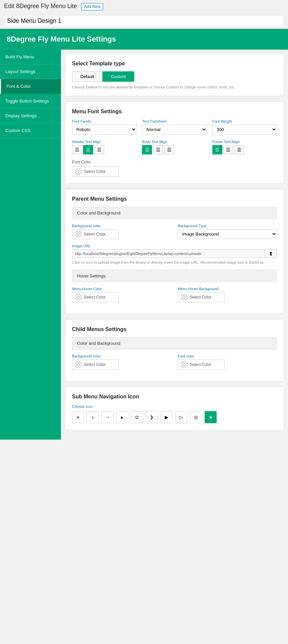 The image size is (288, 644). What do you see at coordinates (244, 129) in the screenshot?
I see `font-weight-select: 300 400 500 600 700` at bounding box center [244, 129].